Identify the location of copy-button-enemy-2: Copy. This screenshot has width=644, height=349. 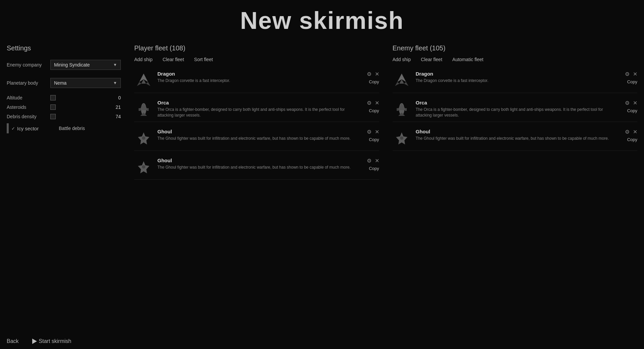
(632, 140).